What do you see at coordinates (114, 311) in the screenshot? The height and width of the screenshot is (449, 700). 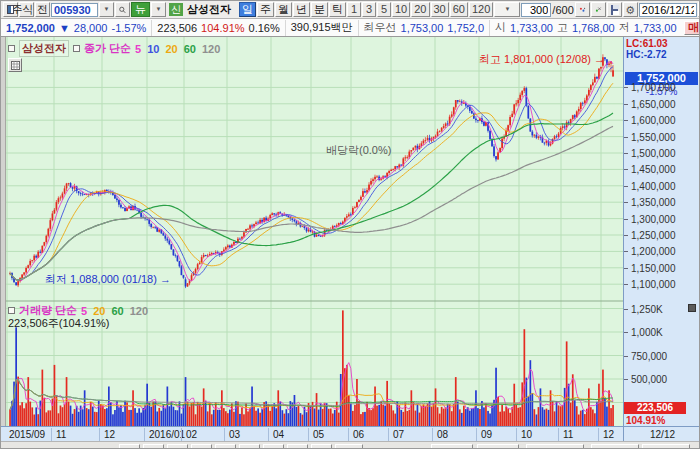 I see `volume-ma-periods: 52060120` at bounding box center [114, 311].